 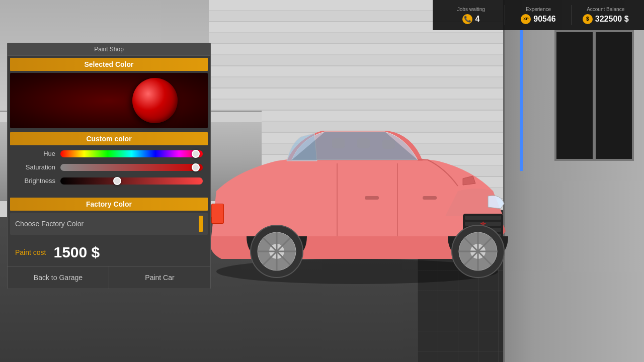 I want to click on brightness-slider, so click(x=132, y=181).